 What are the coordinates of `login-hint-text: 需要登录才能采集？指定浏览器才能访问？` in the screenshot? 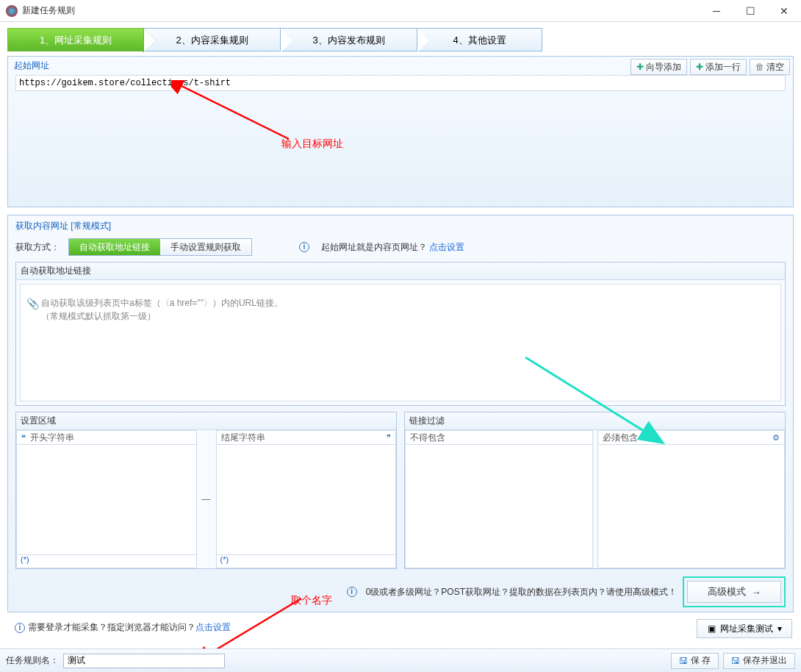 It's located at (112, 628).